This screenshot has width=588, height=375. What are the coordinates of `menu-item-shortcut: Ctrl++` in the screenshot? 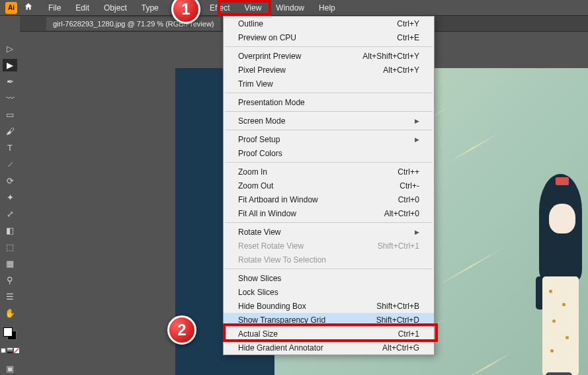 It's located at (409, 172).